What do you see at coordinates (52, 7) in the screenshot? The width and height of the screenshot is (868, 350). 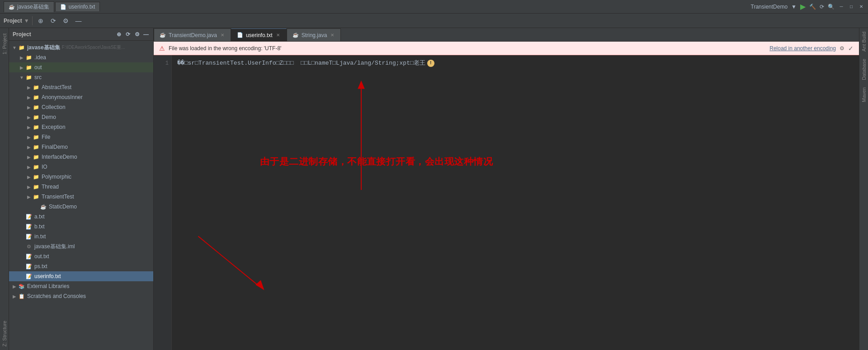 I see `title-bar-tabs: ☕ javase基础集 📄 userinfo.txt` at bounding box center [52, 7].